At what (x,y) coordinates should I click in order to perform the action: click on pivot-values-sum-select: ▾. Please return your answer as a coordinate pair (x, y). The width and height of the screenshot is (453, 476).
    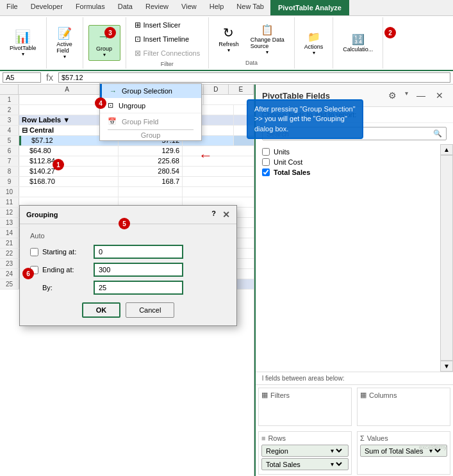
    Looking at the image, I should click on (434, 451).